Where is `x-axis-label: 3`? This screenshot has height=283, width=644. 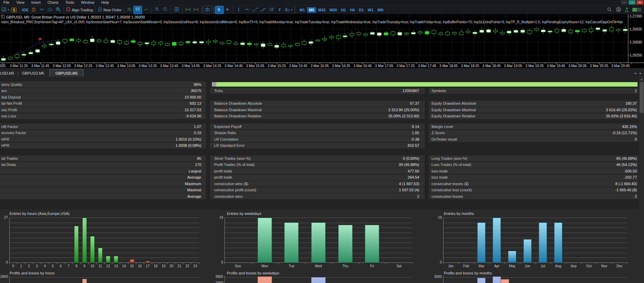 x-axis-label: 3 is located at coordinates (37, 266).